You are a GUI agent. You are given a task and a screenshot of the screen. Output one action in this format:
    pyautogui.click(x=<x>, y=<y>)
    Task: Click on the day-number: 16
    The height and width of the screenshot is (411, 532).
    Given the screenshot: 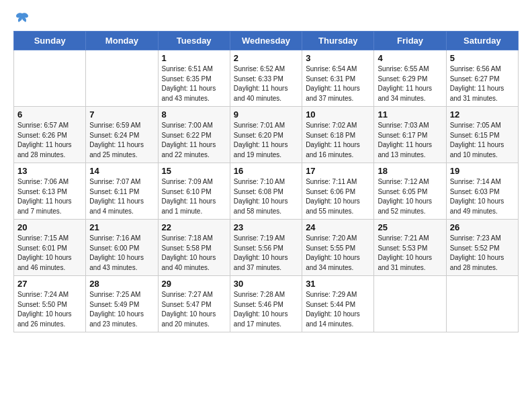 What is the action you would take?
    pyautogui.click(x=266, y=171)
    